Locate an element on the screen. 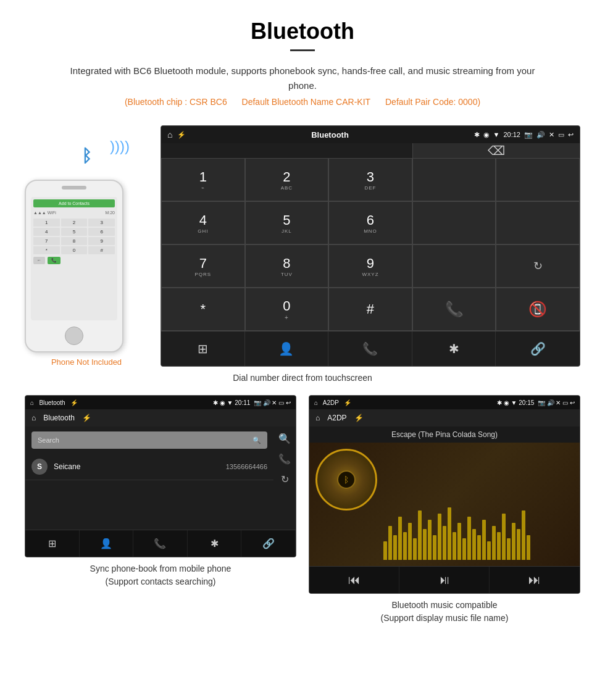  dial-usb-icon: ⚡ is located at coordinates (182, 135).